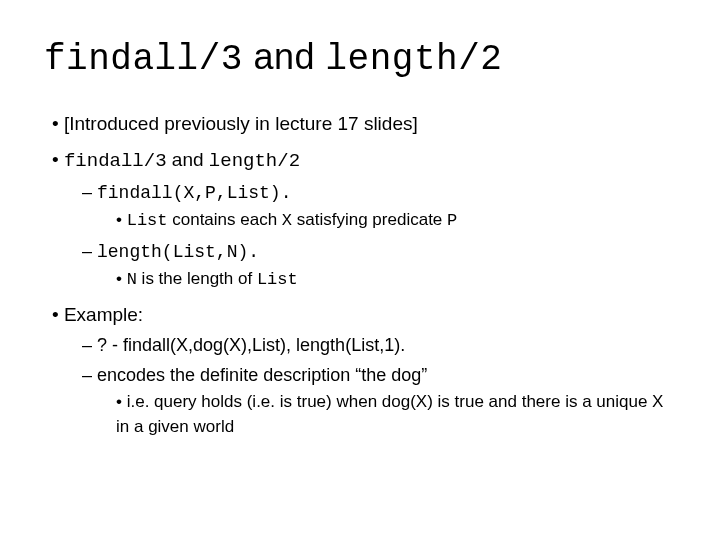  What do you see at coordinates (396, 280) in the screenshot?
I see `length-desc: N is the length of List` at bounding box center [396, 280].